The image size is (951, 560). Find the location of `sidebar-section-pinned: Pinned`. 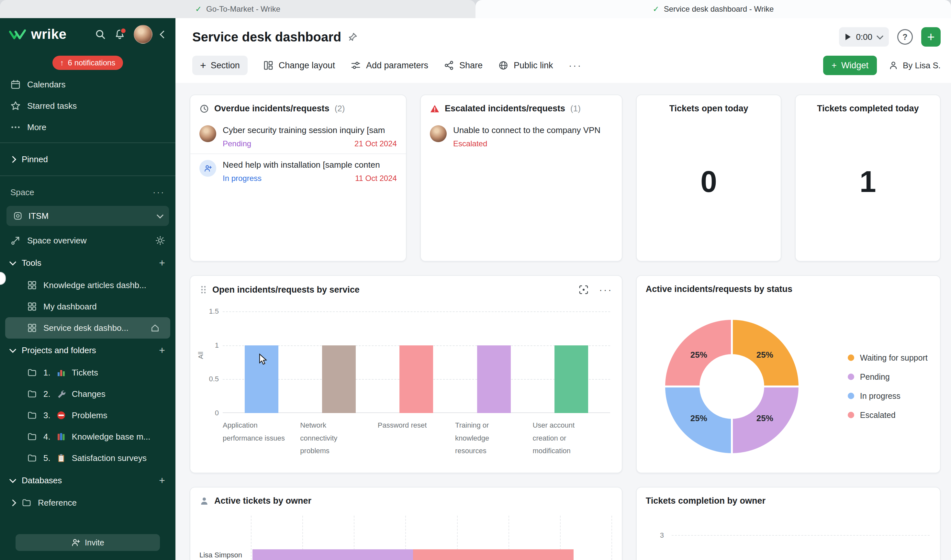

sidebar-section-pinned: Pinned is located at coordinates (88, 159).